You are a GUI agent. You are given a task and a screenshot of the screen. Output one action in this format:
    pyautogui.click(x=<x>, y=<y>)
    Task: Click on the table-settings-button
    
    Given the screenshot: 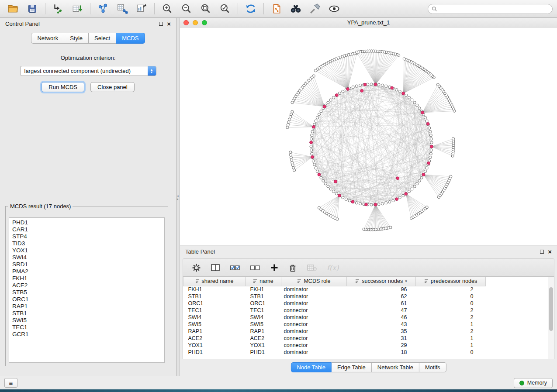 What is the action you would take?
    pyautogui.click(x=197, y=268)
    